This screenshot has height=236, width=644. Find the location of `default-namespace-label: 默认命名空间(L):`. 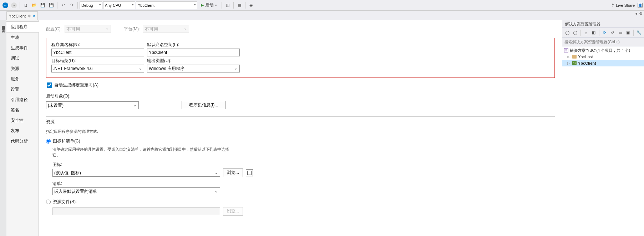

default-namespace-label: 默认命名空间(L): is located at coordinates (193, 45).